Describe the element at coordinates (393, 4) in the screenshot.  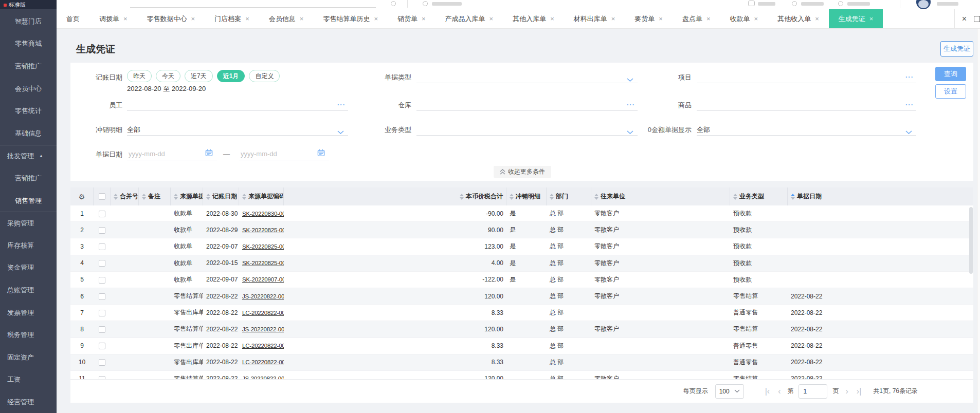
I see `clear-search-icon` at that location.